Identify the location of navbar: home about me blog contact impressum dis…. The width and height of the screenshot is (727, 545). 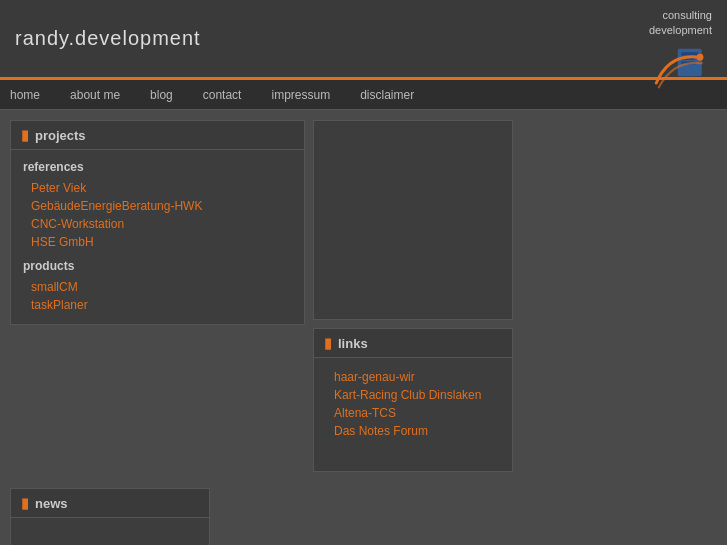
(364, 95).